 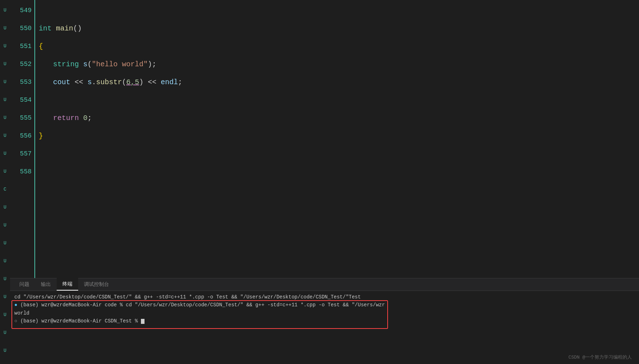 I want to click on tab-terminal: 终端, so click(x=67, y=284).